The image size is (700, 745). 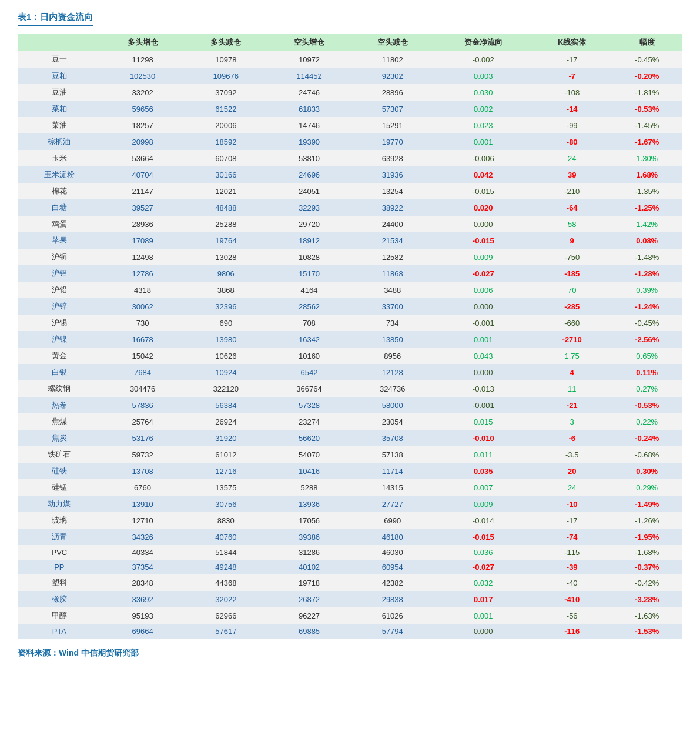 What do you see at coordinates (143, 487) in the screenshot?
I see `cell-v1: 6760` at bounding box center [143, 487].